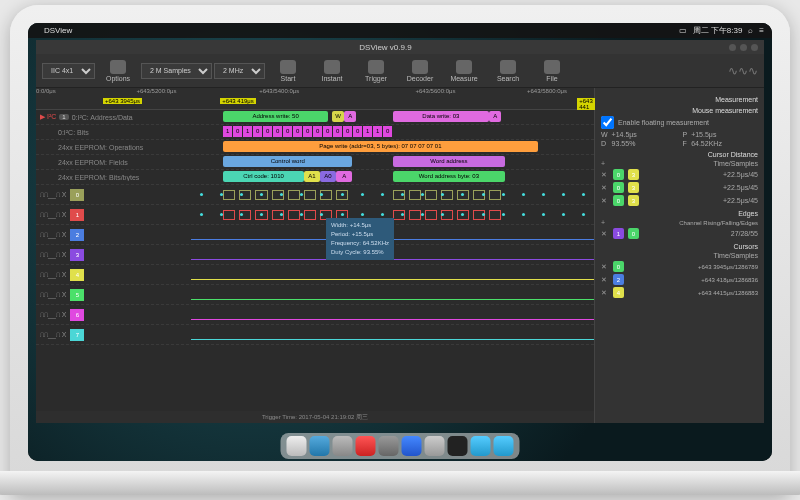 The height and width of the screenshot is (500, 800). What do you see at coordinates (450, 176) in the screenshot?
I see `decode-block: Word address byte: 03` at bounding box center [450, 176].